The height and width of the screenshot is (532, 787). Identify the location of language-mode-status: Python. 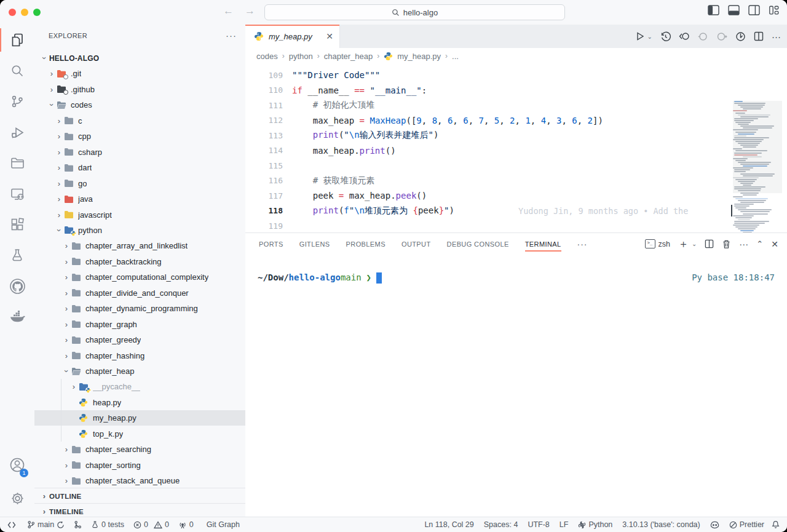
(595, 525).